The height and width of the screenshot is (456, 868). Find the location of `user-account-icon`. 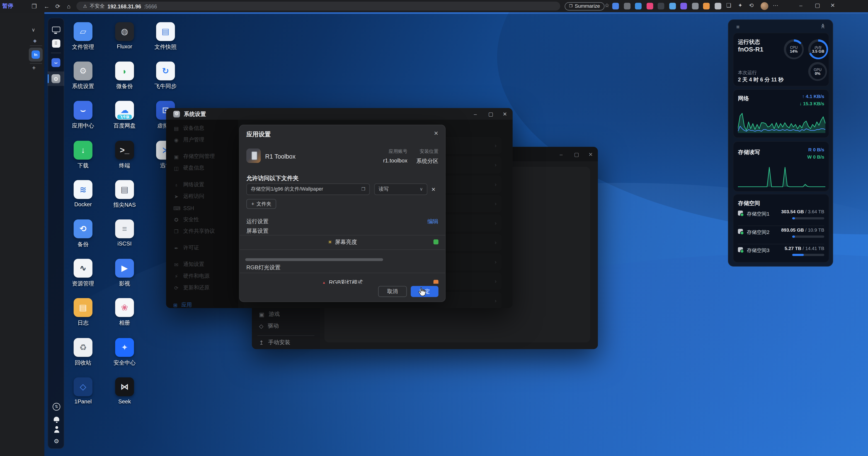

user-account-icon is located at coordinates (56, 429).